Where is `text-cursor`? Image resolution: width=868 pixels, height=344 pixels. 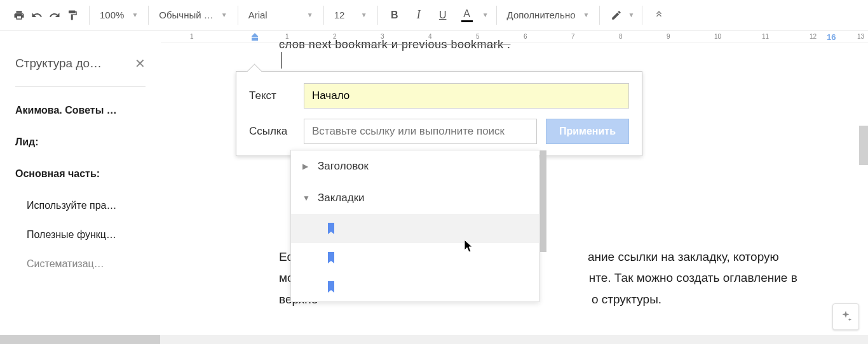
text-cursor is located at coordinates (281, 60).